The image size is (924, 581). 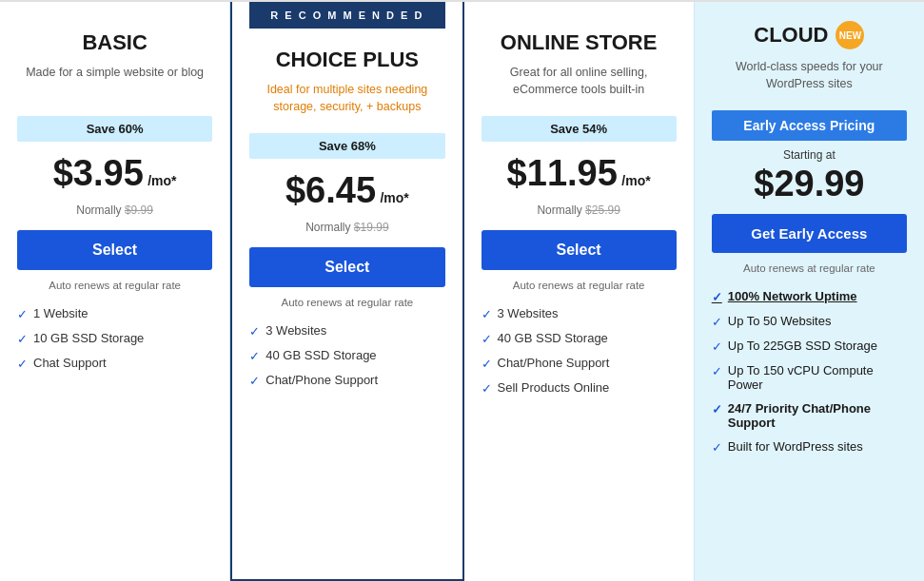 I want to click on feature-text: Up To 150 vCPU Compute Power, so click(x=817, y=378).